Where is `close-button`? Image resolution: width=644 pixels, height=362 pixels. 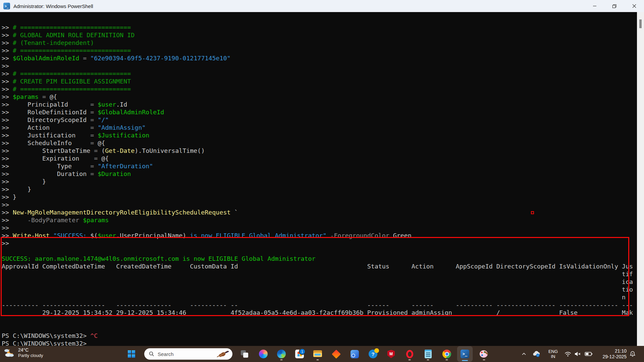 close-button is located at coordinates (634, 6).